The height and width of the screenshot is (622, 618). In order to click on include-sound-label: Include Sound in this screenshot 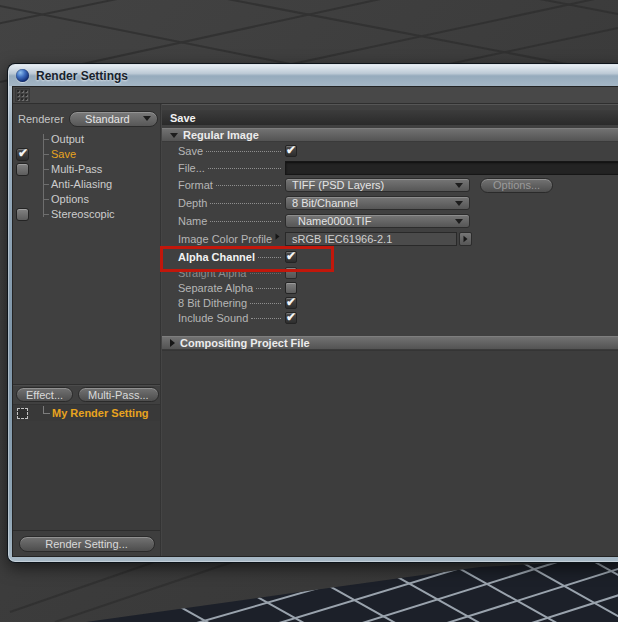, I will do `click(213, 318)`.